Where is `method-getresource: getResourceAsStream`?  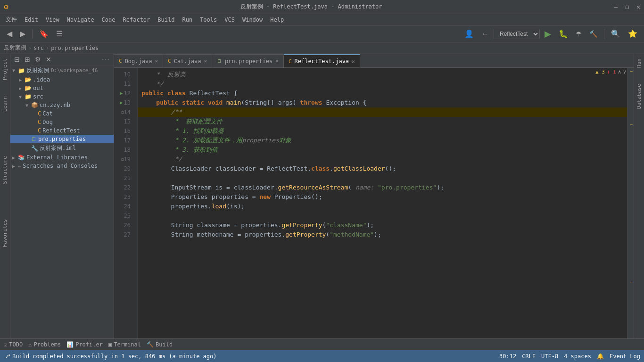
method-getresource: getResourceAsStream is located at coordinates (313, 188).